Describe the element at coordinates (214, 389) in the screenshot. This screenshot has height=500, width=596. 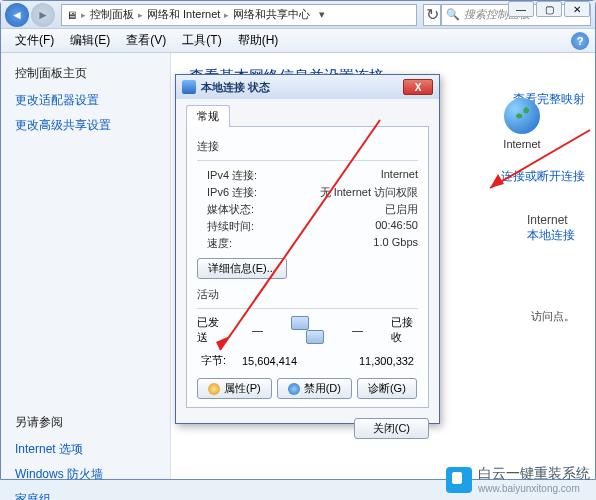
I see `shield-icon` at that location.